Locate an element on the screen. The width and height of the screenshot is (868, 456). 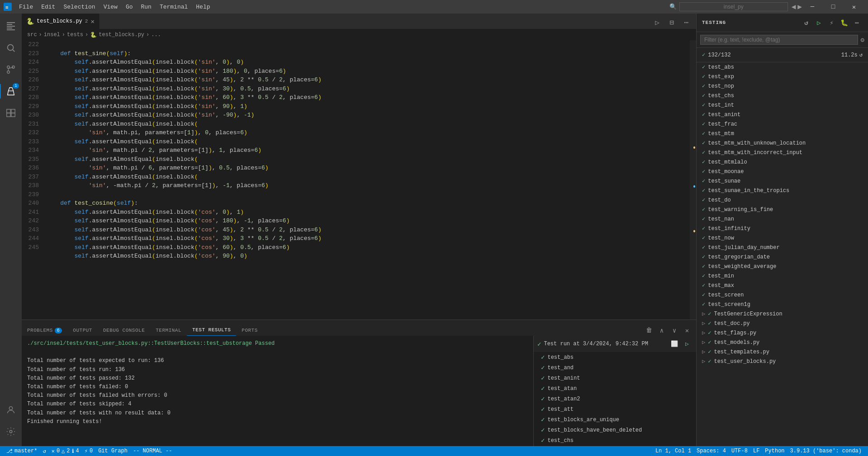
test-item-test-frac: ✓ test_frac is located at coordinates (783, 124).